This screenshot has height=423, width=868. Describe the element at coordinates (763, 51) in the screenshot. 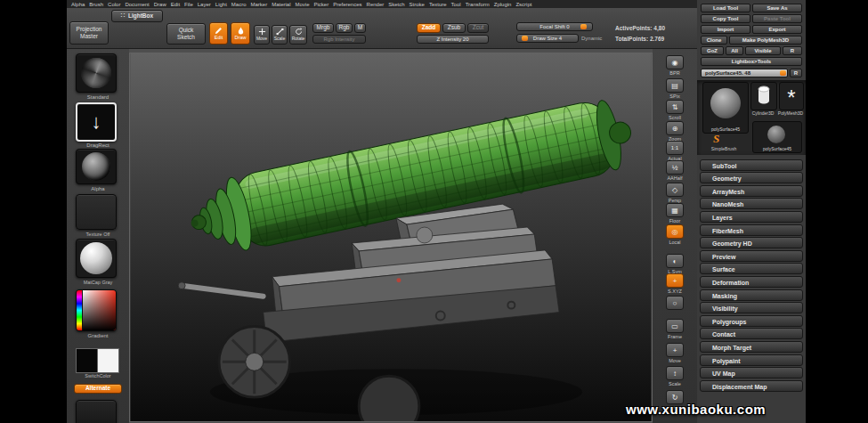

I see `goz-visible-button: Visible` at that location.